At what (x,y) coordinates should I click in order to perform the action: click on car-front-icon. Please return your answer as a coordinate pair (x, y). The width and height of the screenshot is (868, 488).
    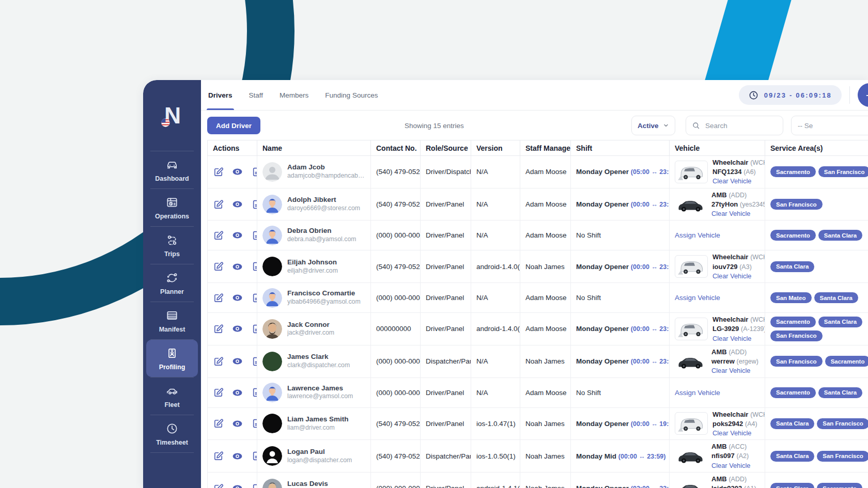
    Looking at the image, I should click on (172, 165).